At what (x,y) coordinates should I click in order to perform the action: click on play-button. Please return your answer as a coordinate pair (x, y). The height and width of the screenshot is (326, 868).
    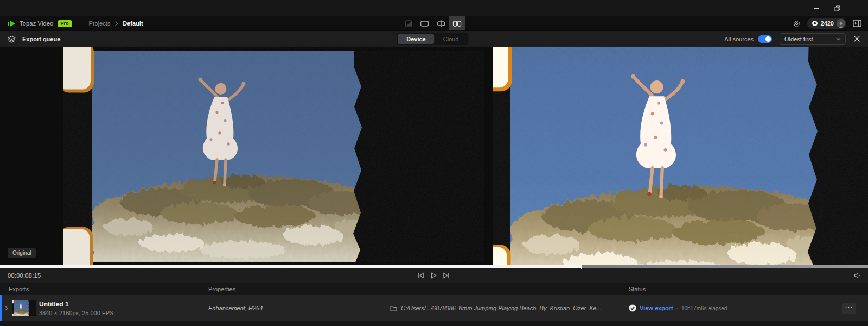
    Looking at the image, I should click on (434, 275).